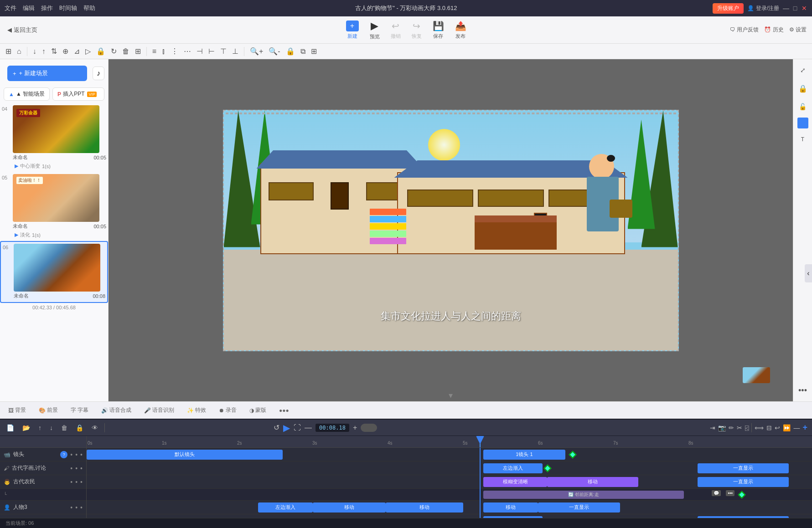 Image resolution: width=812 pixels, height=528 pixels. Describe the element at coordinates (593, 482) in the screenshot. I see `block-farmer-move: 移动` at that location.